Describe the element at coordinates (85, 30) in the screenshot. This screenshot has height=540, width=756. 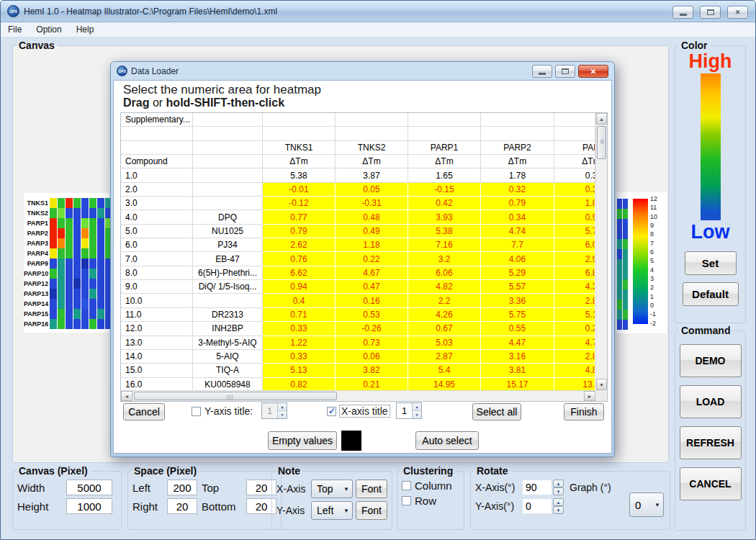
I see `menu-help: Help` at that location.